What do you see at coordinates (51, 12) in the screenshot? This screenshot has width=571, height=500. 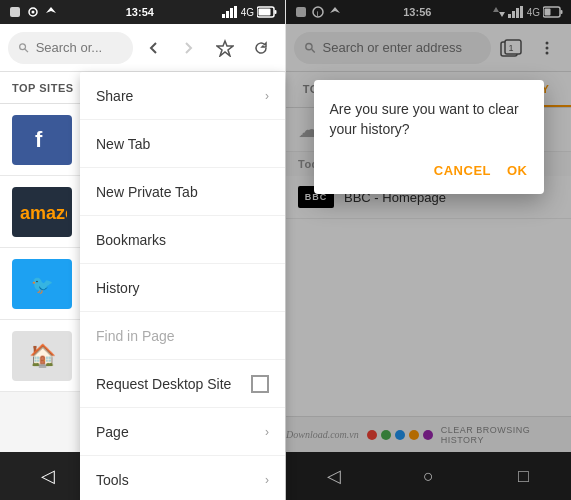 I see `location-icon` at bounding box center [51, 12].